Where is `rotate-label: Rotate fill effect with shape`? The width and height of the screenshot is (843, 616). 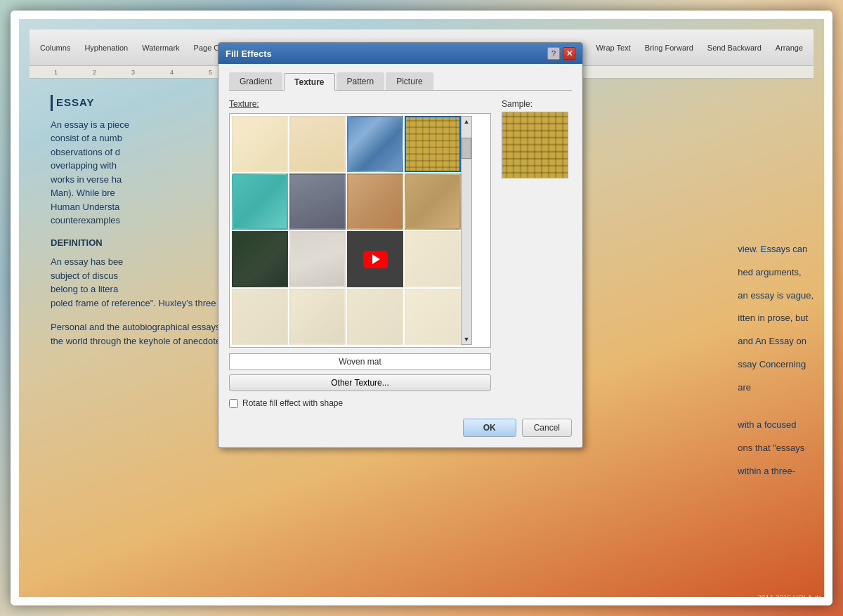
rotate-label: Rotate fill effect with shape is located at coordinates (292, 403).